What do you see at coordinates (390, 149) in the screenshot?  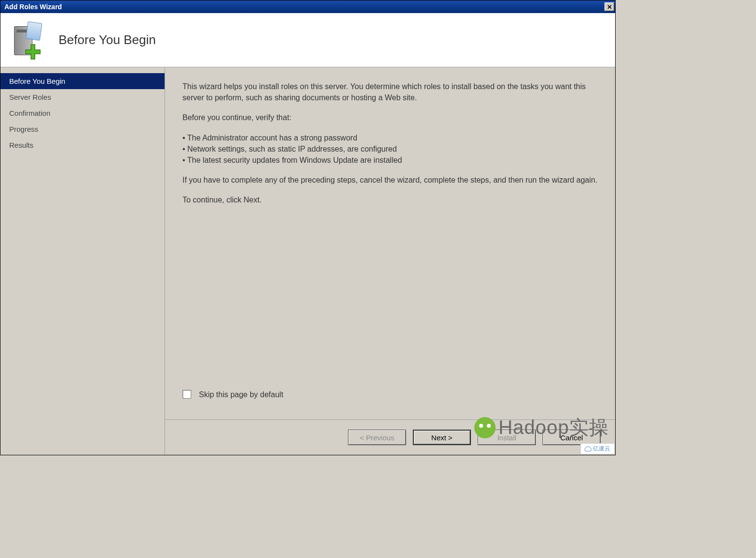 I see `bullet-network: • Network settings, such as static IP ad…` at bounding box center [390, 149].